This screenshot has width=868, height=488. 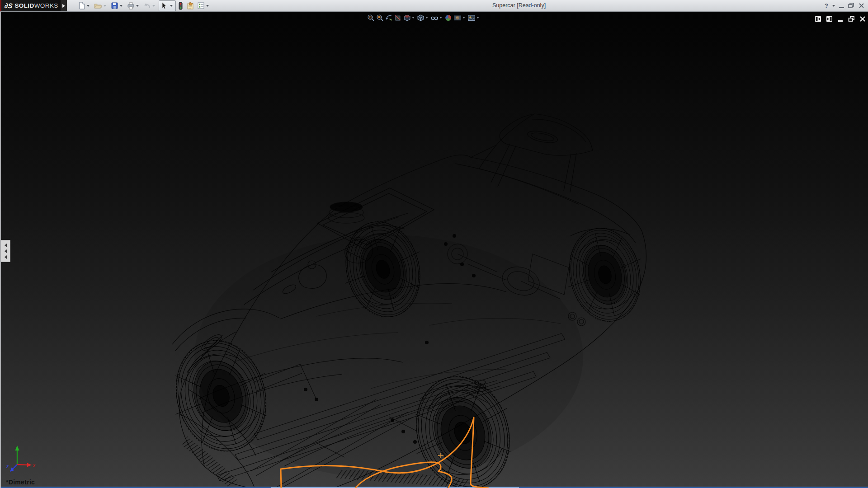 I want to click on new-document-icon, so click(x=81, y=5).